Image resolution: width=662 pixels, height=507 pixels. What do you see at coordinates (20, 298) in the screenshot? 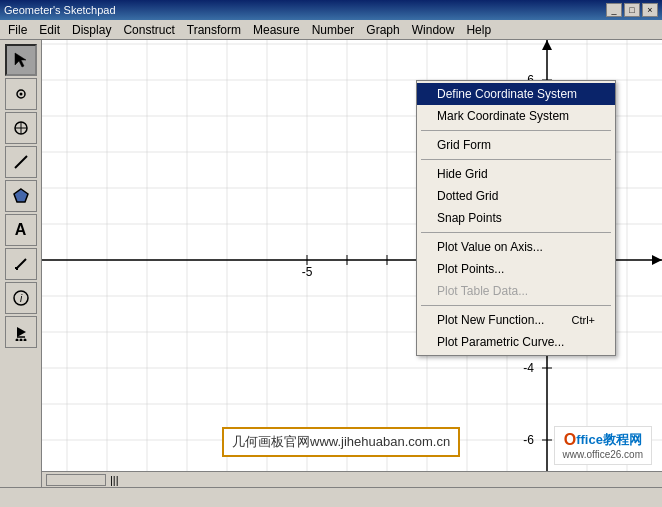
I see `svg-text: i` at bounding box center [20, 298].